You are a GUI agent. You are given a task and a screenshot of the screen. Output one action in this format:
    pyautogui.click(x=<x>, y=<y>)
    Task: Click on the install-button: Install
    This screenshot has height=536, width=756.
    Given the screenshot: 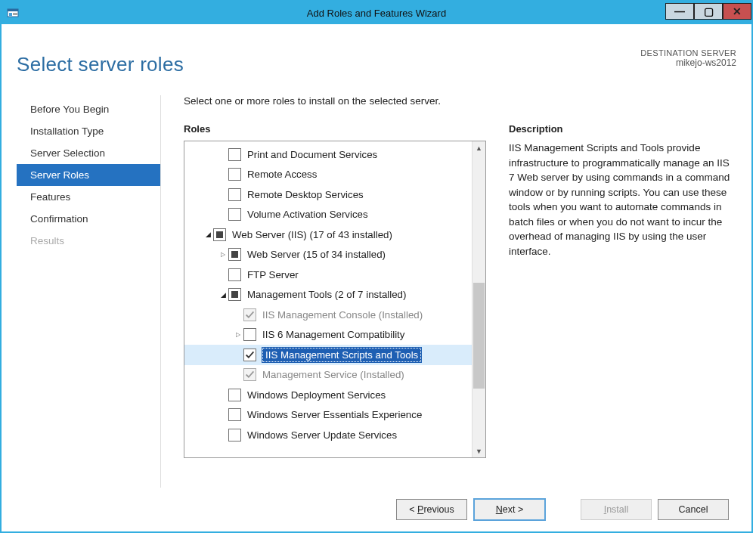 What is the action you would take?
    pyautogui.click(x=616, y=510)
    